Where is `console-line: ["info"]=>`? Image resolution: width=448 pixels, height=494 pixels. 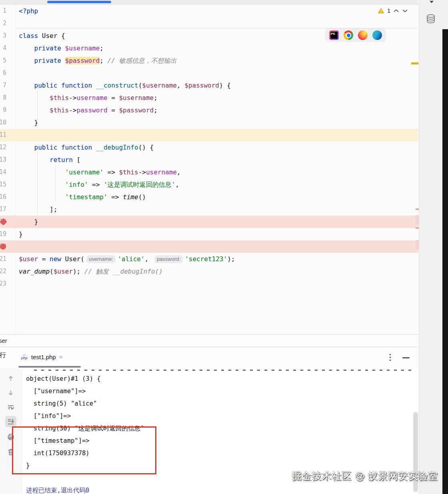
console-line: ["info"]=> is located at coordinates (85, 416).